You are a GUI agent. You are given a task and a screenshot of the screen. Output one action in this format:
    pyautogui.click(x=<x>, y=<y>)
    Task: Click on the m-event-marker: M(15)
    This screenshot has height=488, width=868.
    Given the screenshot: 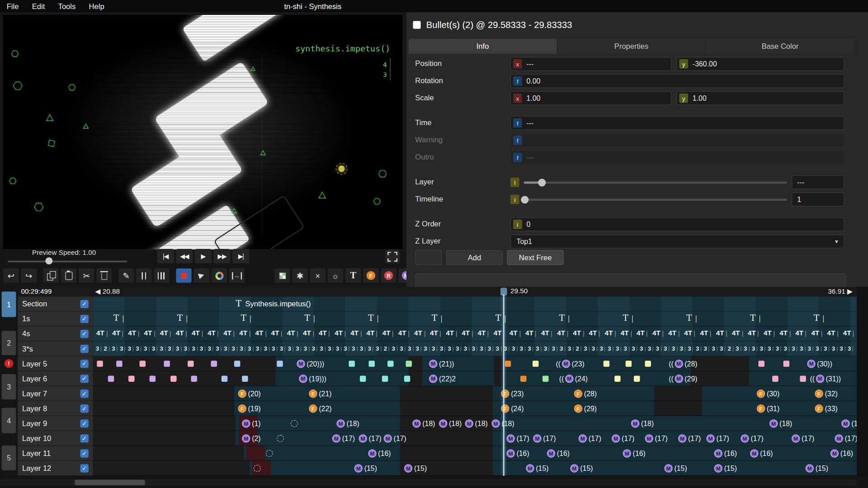 What is the action you would take?
    pyautogui.click(x=366, y=468)
    